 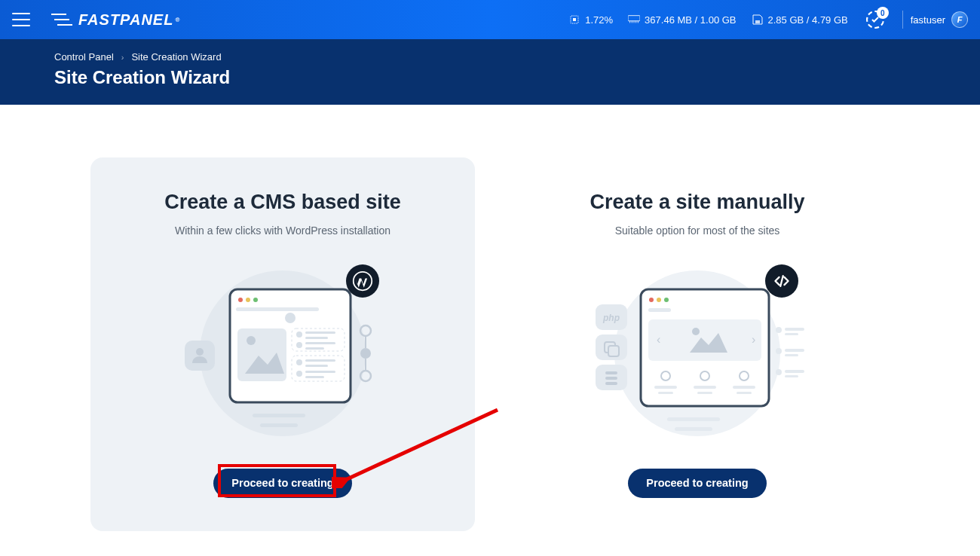 I want to click on top-header: FASTPANEL® 1.72% 367.46 MB / 1.00 GB 2.8…, so click(x=490, y=20).